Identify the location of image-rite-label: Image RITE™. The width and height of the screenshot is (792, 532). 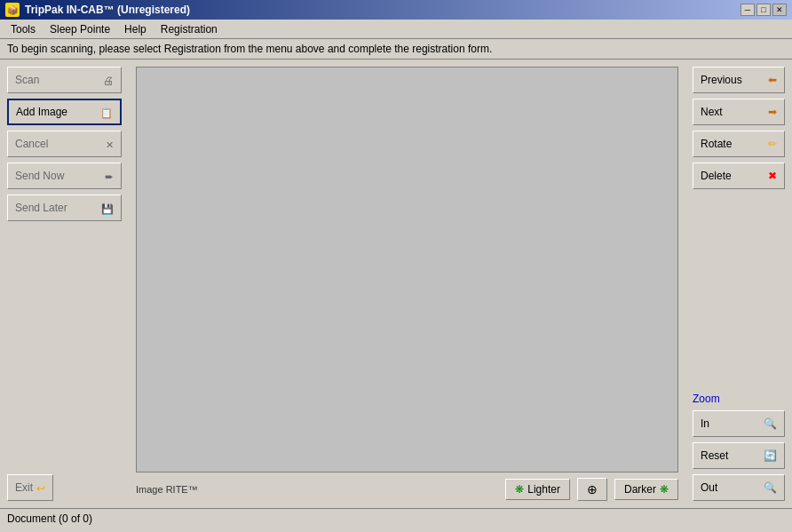
(167, 489).